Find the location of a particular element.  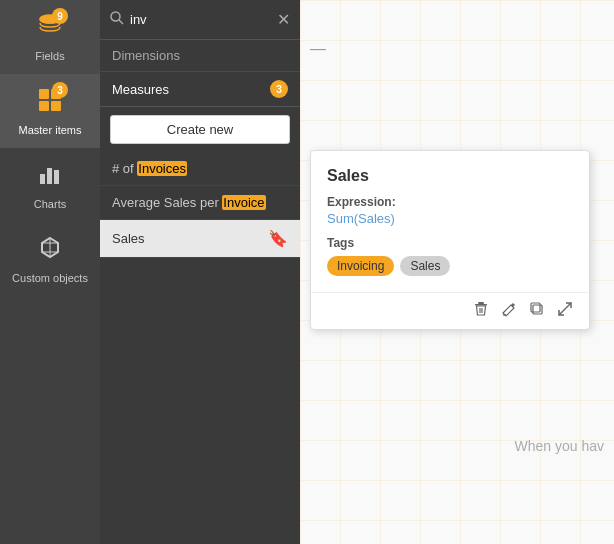

sidebar-item-custom-objects: Custom objects is located at coordinates (50, 259).